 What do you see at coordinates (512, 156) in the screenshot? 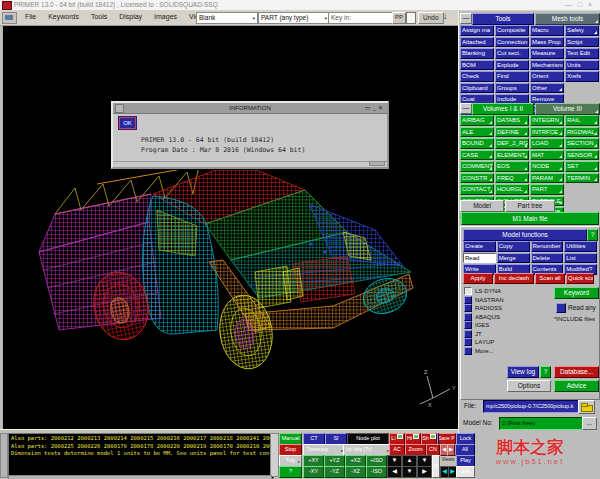
I see `keyword-element: ELEMENT` at bounding box center [512, 156].